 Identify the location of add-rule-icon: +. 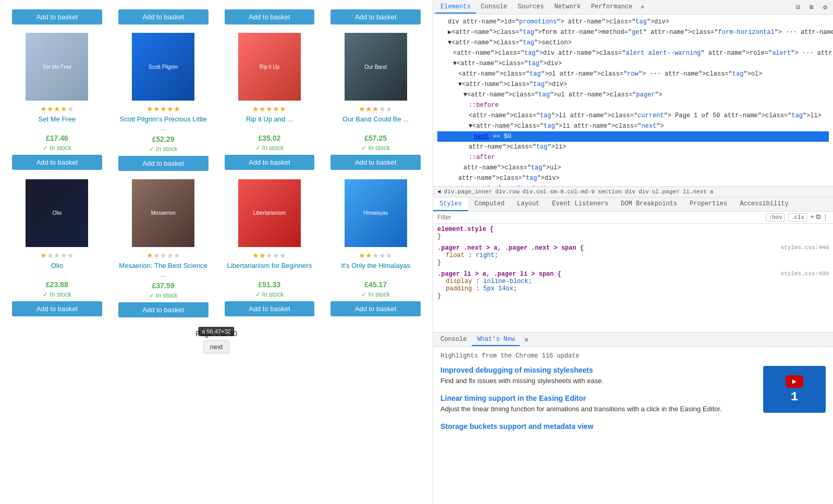
(812, 217).